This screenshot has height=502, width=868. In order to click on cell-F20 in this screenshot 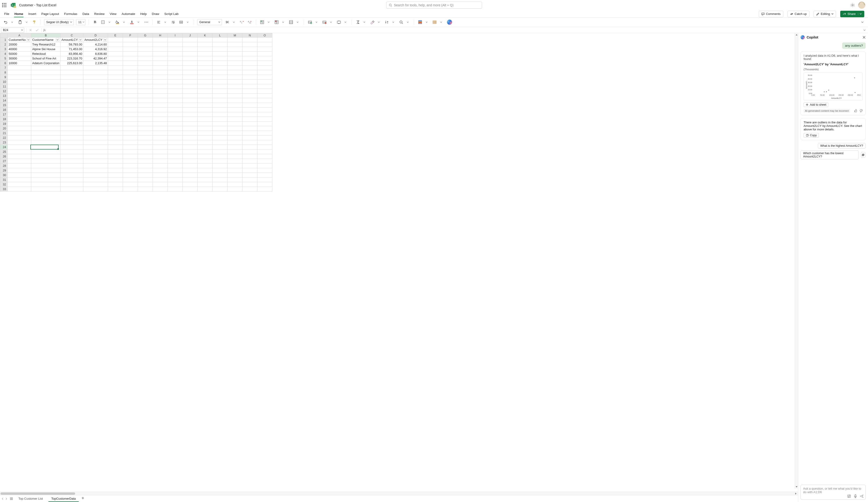, I will do `click(130, 129)`.